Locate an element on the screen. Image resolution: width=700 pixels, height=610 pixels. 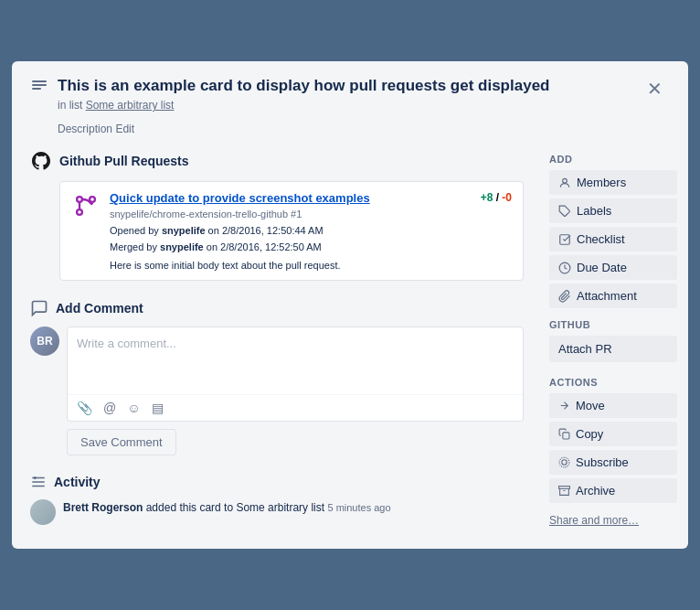
checklist-button: Checklist is located at coordinates (613, 240).